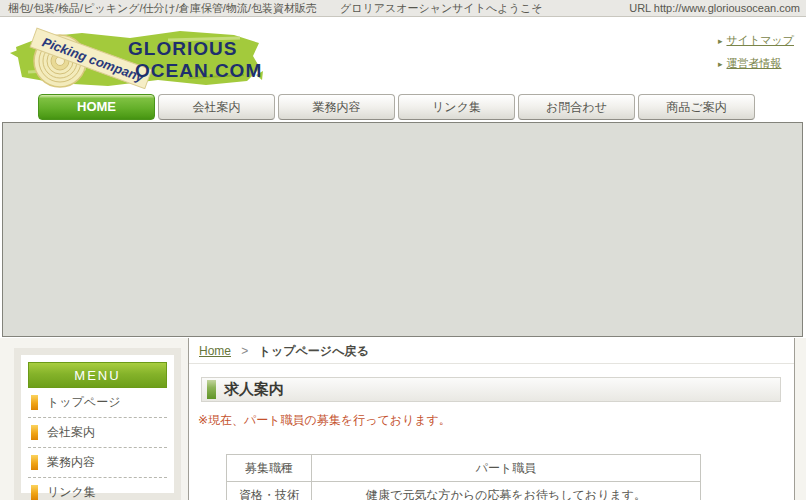 This screenshot has height=500, width=806. I want to click on operator-info-link: ▸運営者情報, so click(756, 64).